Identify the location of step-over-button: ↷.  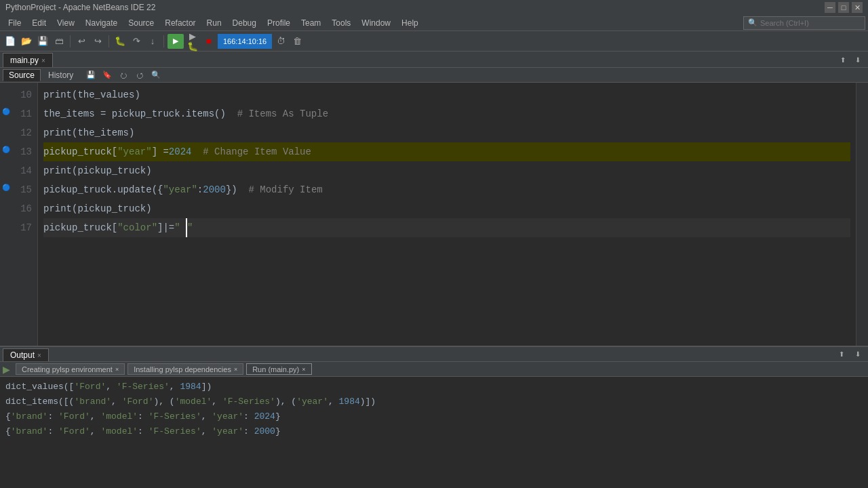
(136, 41).